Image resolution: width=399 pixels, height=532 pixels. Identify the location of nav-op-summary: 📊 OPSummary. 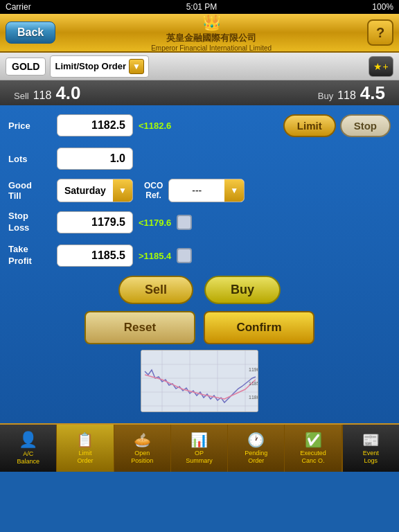
(200, 448).